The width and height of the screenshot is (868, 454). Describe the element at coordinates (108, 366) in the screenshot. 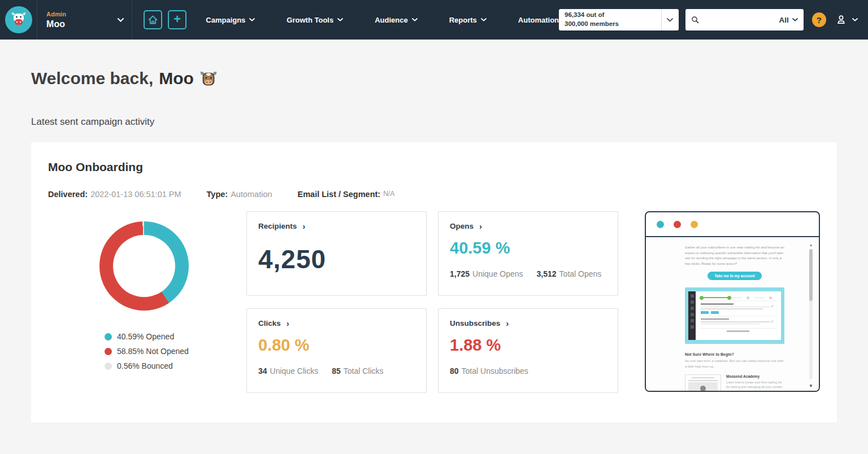

I see `legend-dot-bounced` at that location.